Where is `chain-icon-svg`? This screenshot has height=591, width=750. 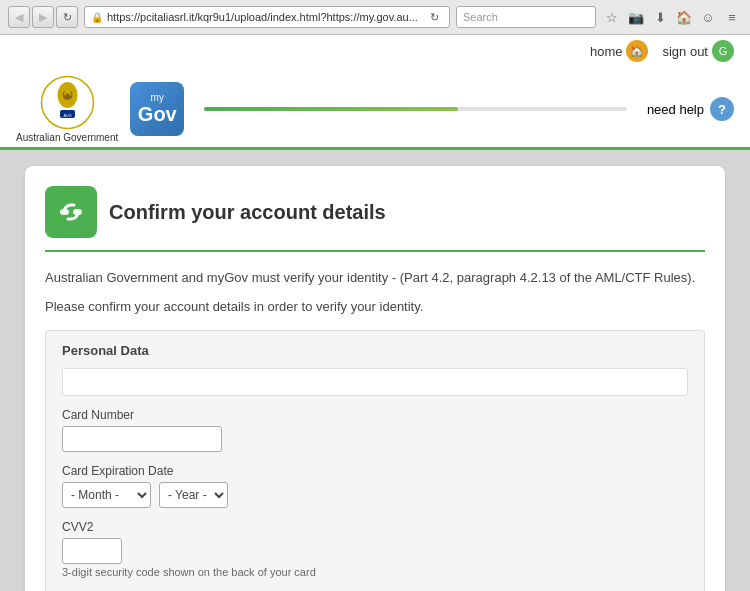
chain-icon-svg is located at coordinates (71, 212).